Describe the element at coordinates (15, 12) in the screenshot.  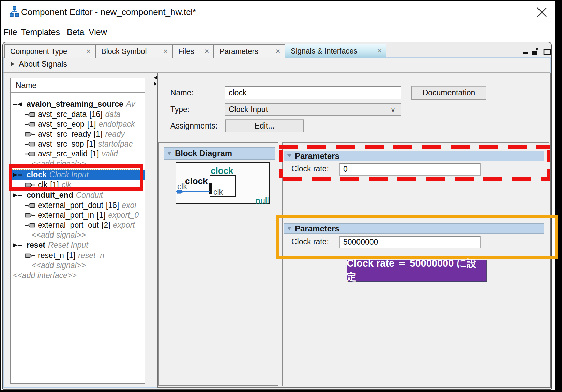
I see `app-icon` at that location.